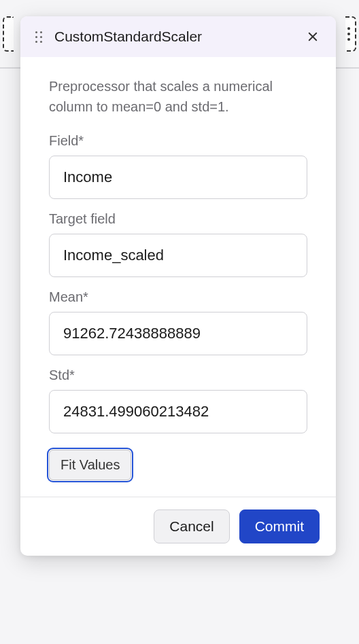 This screenshot has height=644, width=359. I want to click on panel-footer: Cancel Commit, so click(178, 526).